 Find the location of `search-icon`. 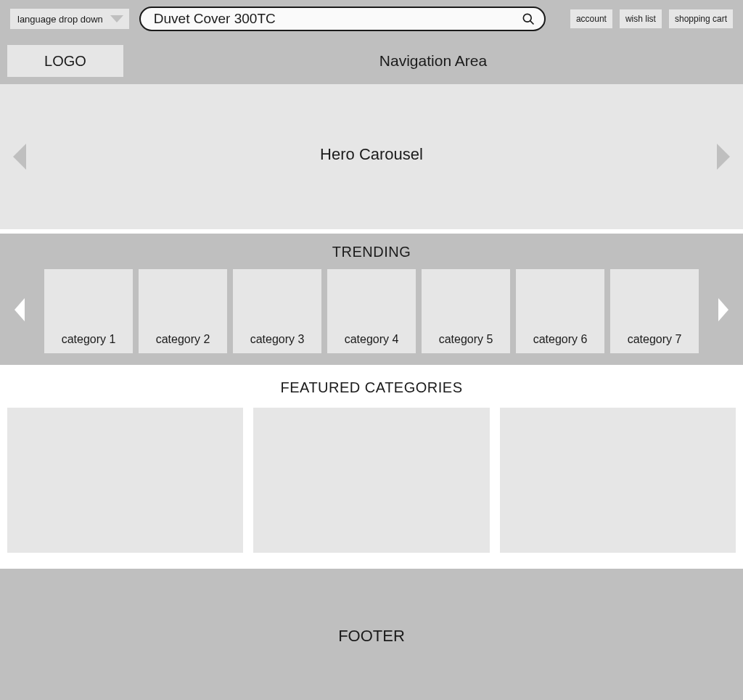

search-icon is located at coordinates (528, 19).